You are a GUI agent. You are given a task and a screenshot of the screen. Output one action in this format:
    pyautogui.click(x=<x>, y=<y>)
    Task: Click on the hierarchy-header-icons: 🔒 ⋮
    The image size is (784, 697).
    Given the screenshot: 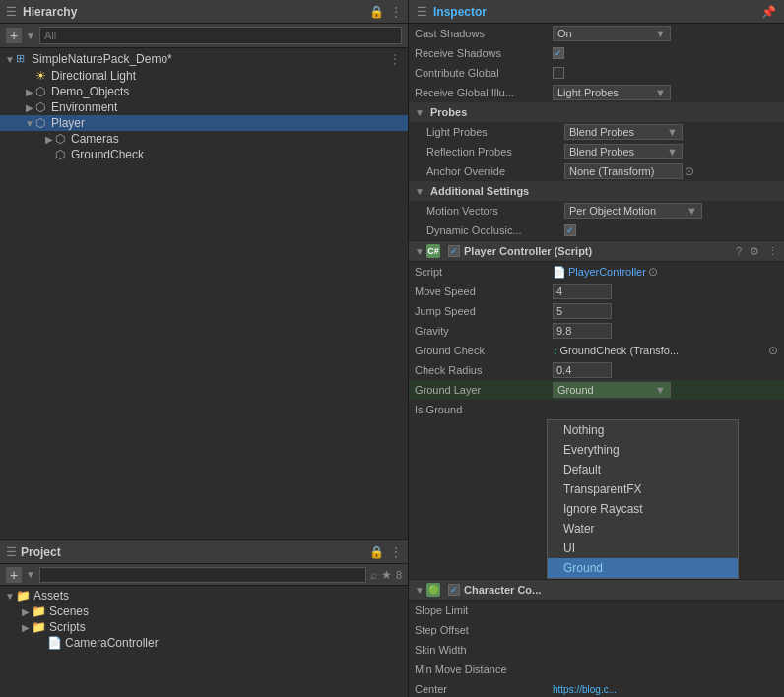 What is the action you would take?
    pyautogui.click(x=386, y=12)
    